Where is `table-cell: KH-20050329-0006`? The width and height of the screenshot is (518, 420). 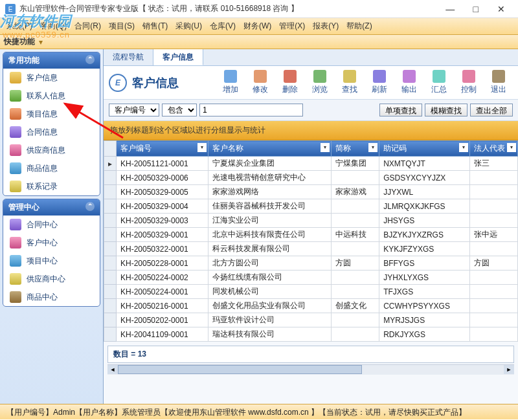
table-cell: KH-20050329-0006 is located at coordinates (163, 178).